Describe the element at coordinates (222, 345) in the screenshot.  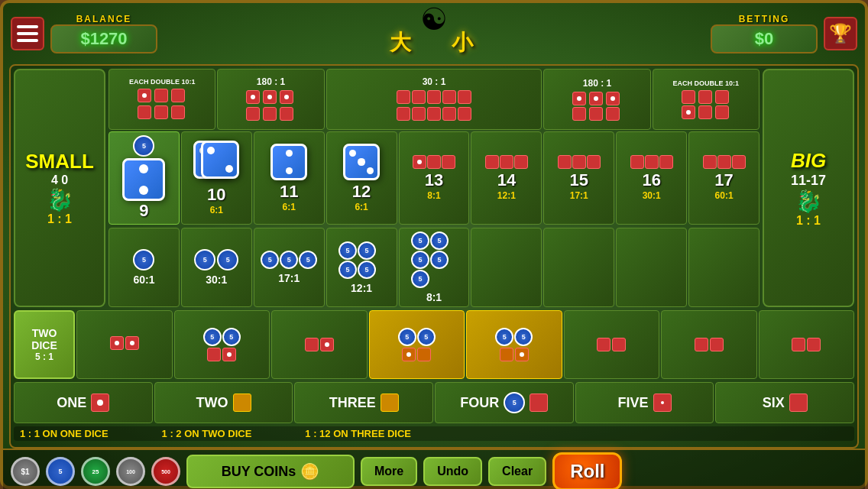
I see `two-dice-cell-2: 5 5` at that location.